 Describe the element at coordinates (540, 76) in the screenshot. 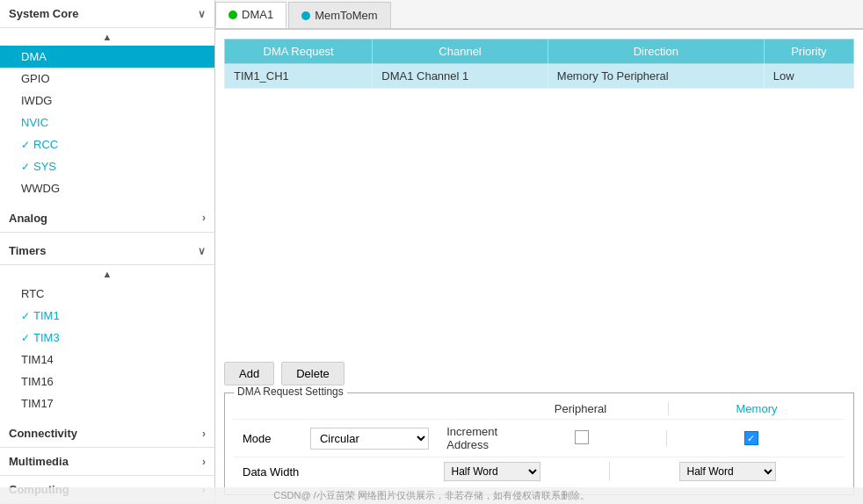

I see `table-row: TIM1_CH1 DMA1 Channel 1 Memory To Periph…` at that location.